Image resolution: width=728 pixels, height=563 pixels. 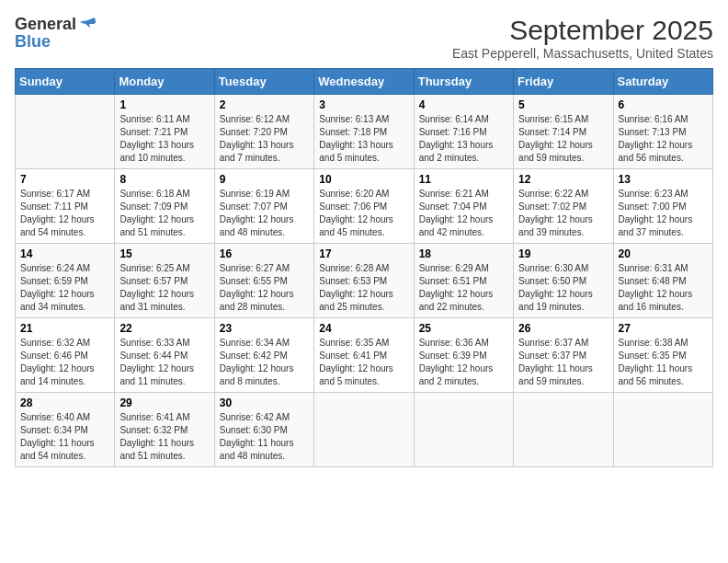 What do you see at coordinates (265, 403) in the screenshot?
I see `day-number: 30` at bounding box center [265, 403].